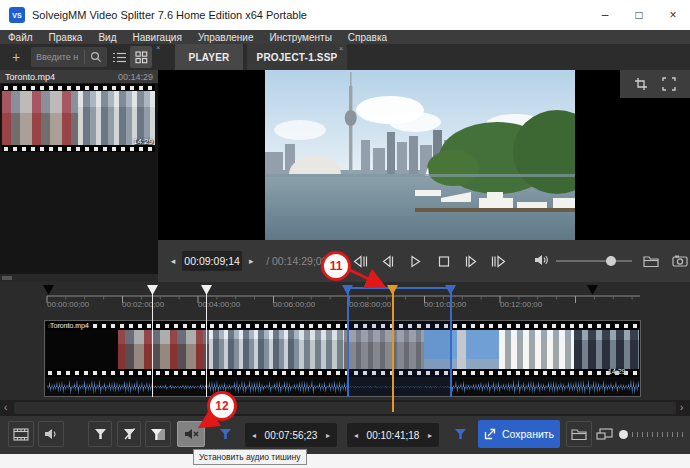  What do you see at coordinates (641, 84) in the screenshot?
I see `crop-icon` at bounding box center [641, 84].